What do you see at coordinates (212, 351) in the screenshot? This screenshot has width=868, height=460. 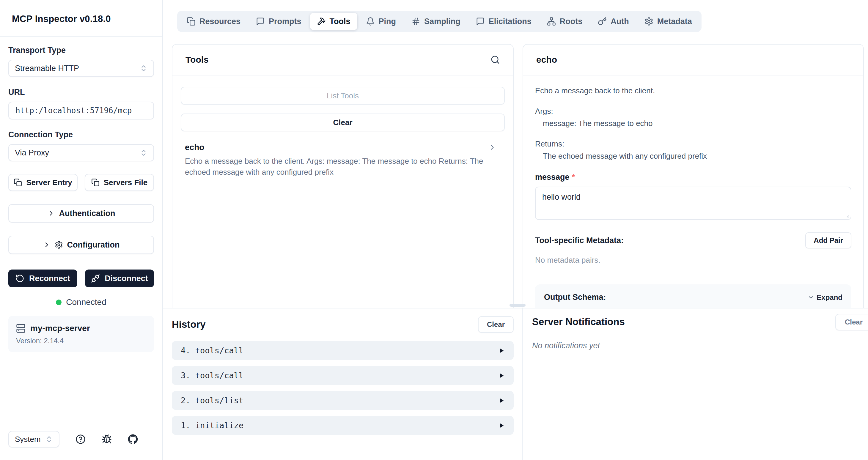 I see `history-item-label: 4. tools/call` at bounding box center [212, 351].